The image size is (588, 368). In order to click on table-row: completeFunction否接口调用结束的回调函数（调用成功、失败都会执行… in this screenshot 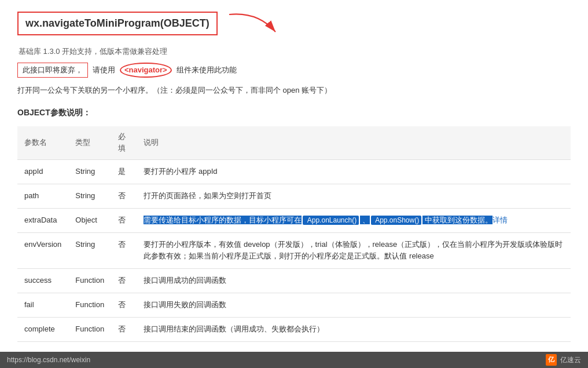, I will do `click(294, 329)`.